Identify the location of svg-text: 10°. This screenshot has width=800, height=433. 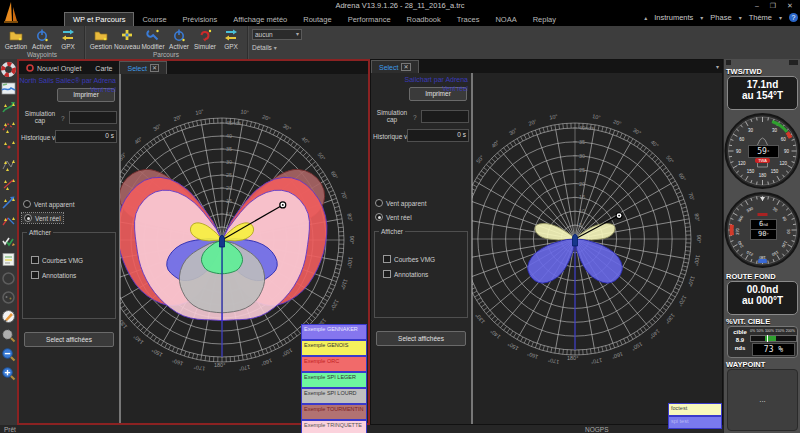
(200, 112).